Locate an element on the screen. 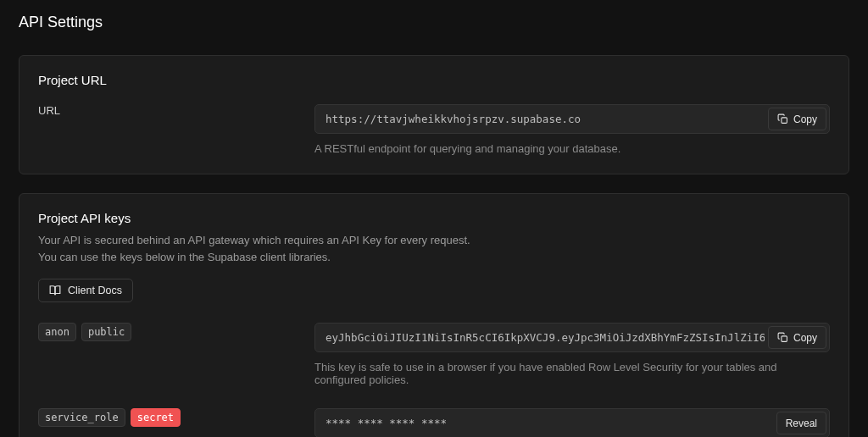 The height and width of the screenshot is (437, 868). copy-url-button: Copy is located at coordinates (797, 119).